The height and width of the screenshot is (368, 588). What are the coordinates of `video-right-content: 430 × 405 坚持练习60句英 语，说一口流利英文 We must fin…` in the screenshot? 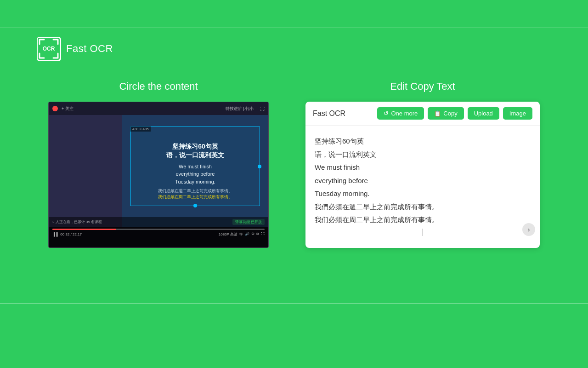 It's located at (195, 171).